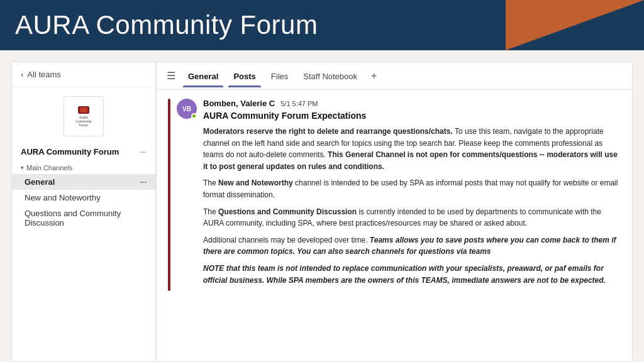  Describe the element at coordinates (83, 121) in the screenshot. I see `logo-text: AURACommunityForum` at that location.